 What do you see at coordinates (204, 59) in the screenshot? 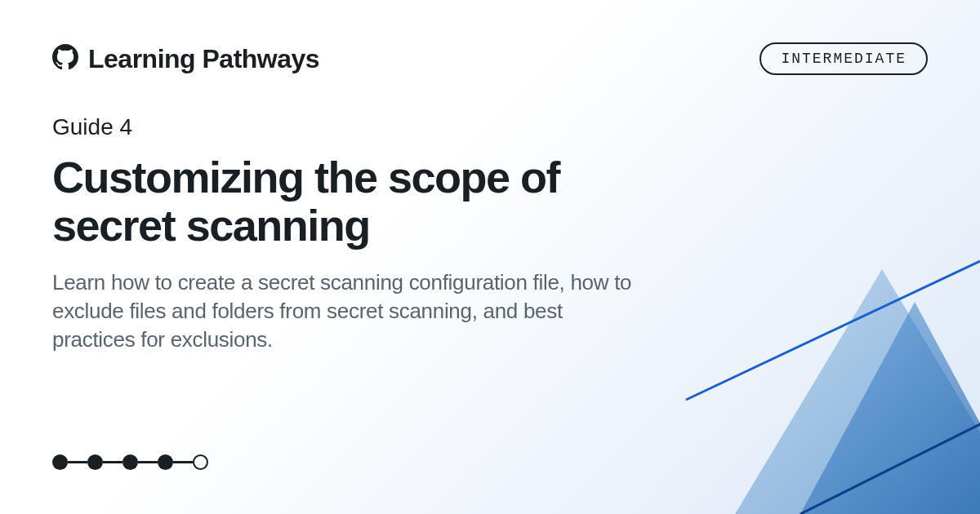
I see `brand-name: Learning Pathways` at bounding box center [204, 59].